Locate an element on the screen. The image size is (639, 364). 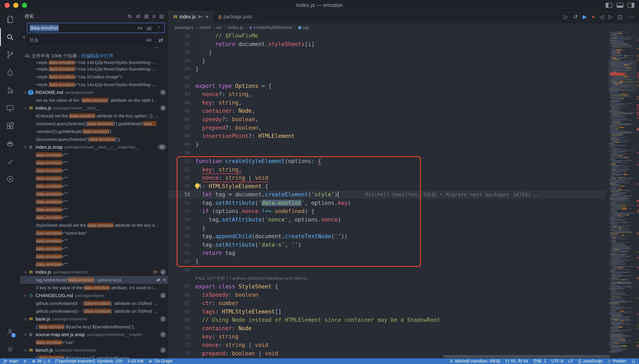
search-result-match: (document.querySelector('[data-emotion]'… is located at coordinates (94, 139).